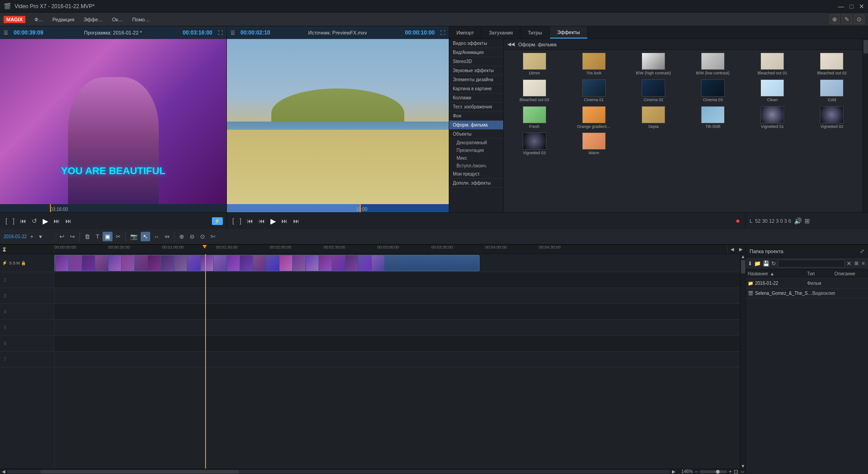 Image resolution: width=868 pixels, height=474 pixels. What do you see at coordinates (45, 221) in the screenshot?
I see `play-btn-left: ▶` at bounding box center [45, 221].